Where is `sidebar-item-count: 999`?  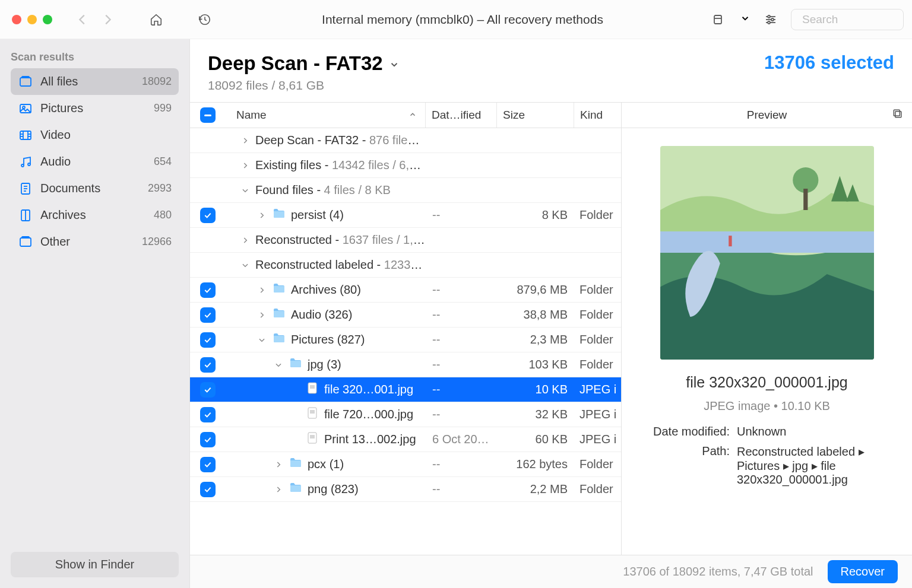
sidebar-item-count: 999 is located at coordinates (163, 108).